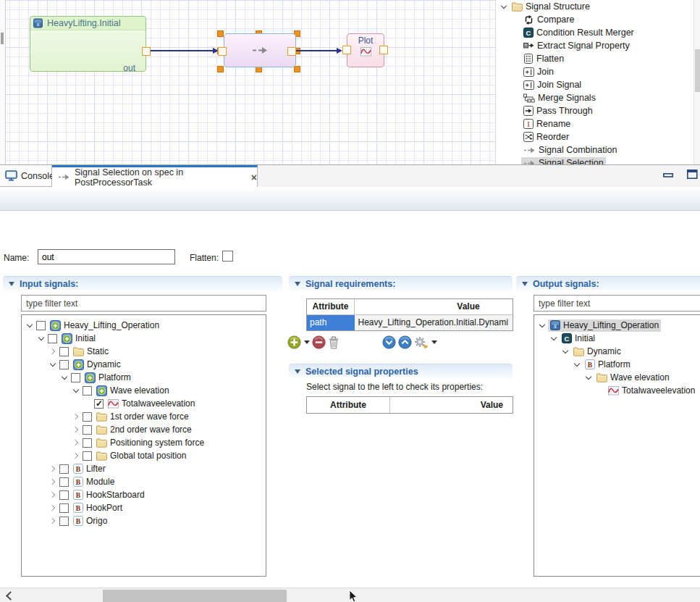  What do you see at coordinates (143, 508) in the screenshot?
I see `tree-item-hookport: BHookPort` at bounding box center [143, 508].